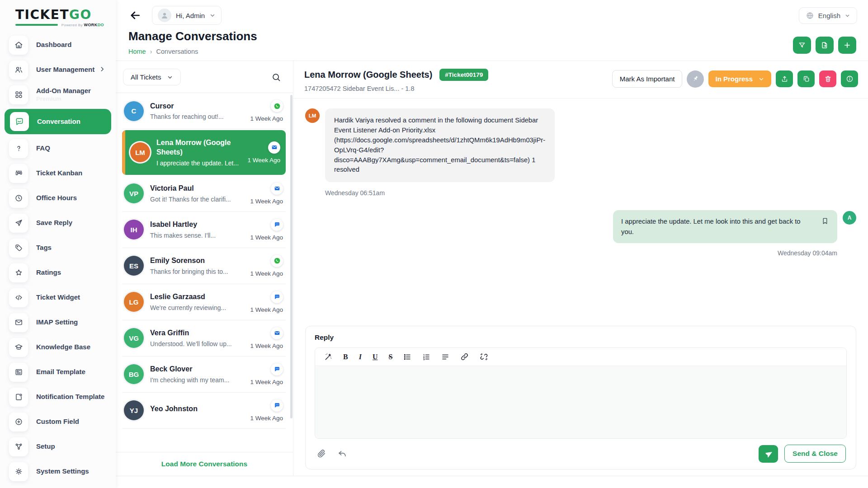  I want to click on send-button, so click(769, 454).